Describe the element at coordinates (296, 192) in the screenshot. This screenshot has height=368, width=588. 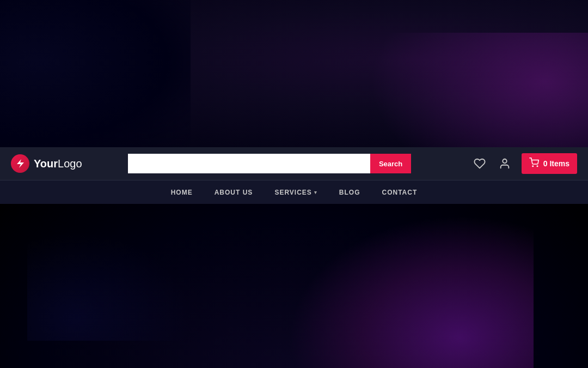
I see `nav-item-services: SERVICES ▾` at that location.